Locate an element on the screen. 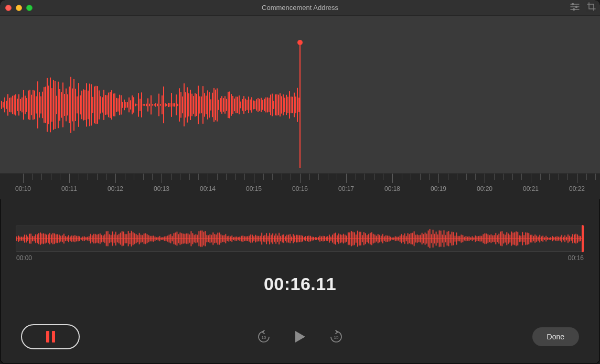 The height and width of the screenshot is (364, 600). skip-back-15-button: 15 is located at coordinates (264, 337).